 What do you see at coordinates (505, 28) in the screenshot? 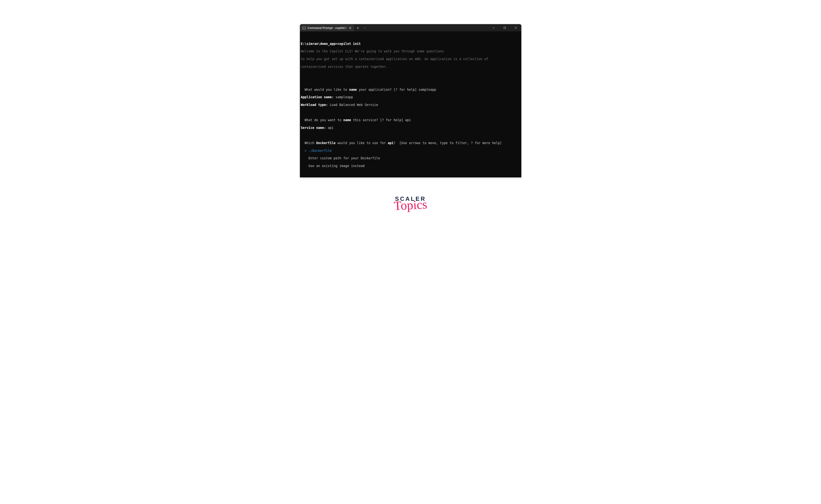
I see `maximize-button` at bounding box center [505, 28].